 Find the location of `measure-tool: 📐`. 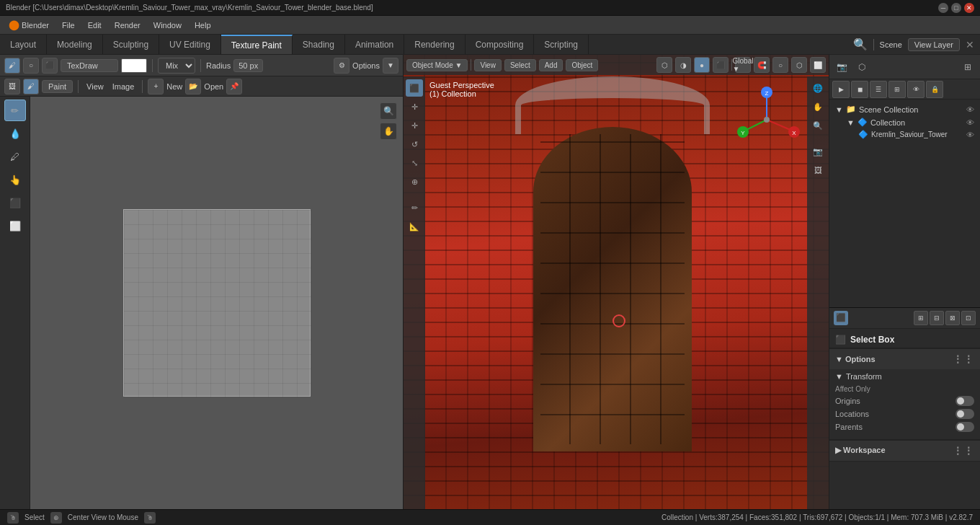

measure-tool: 📐 is located at coordinates (414, 226).